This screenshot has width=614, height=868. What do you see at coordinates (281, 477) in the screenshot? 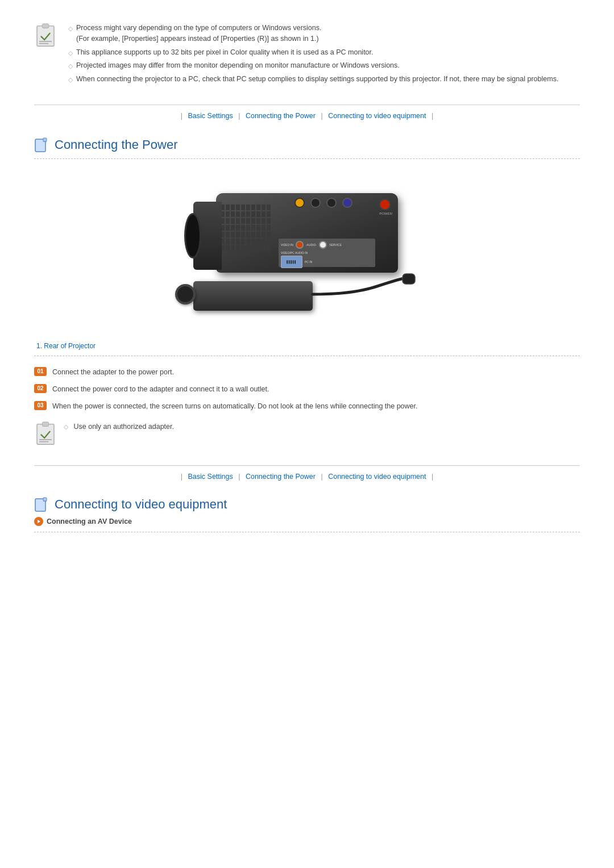
I see `nav-link-connecting-power-2: Connecting the Power` at bounding box center [281, 477].